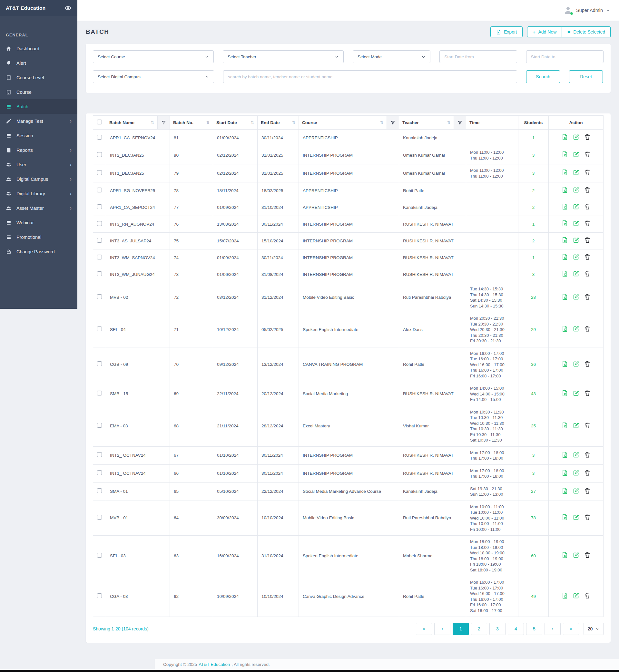 The image size is (619, 672). Describe the element at coordinates (122, 123) in the screenshot. I see `column-batch-name: Batch Name` at that location.